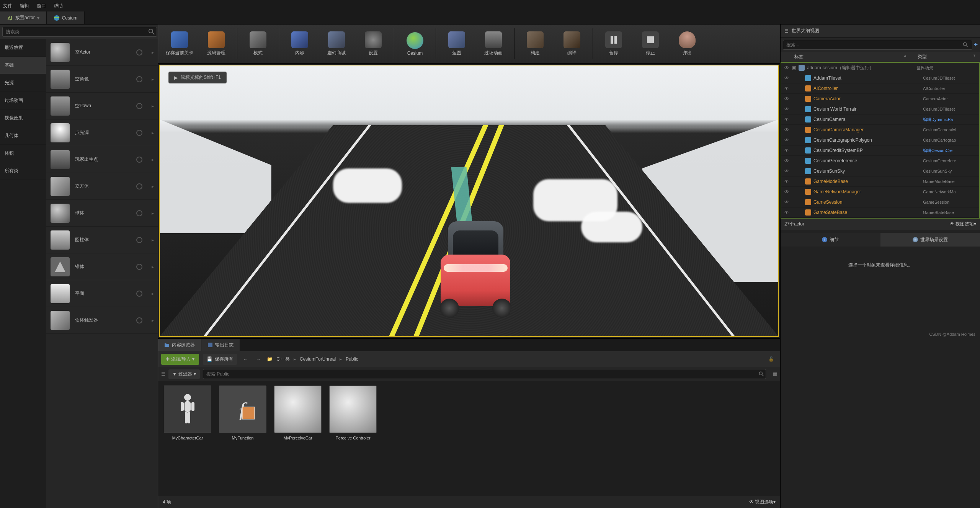 Image resolution: width=980 pixels, height=508 pixels. Describe the element at coordinates (493, 44) in the screenshot. I see `tool-cinematics: 过场动画` at that location.